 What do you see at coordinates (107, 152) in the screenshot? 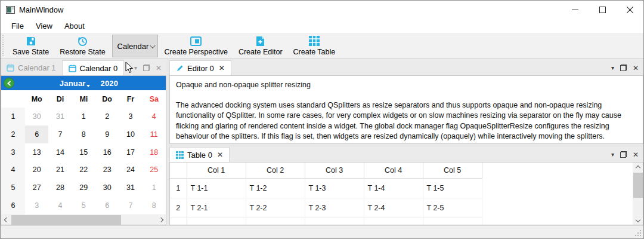
I see `calendar-day: 16` at bounding box center [107, 152].